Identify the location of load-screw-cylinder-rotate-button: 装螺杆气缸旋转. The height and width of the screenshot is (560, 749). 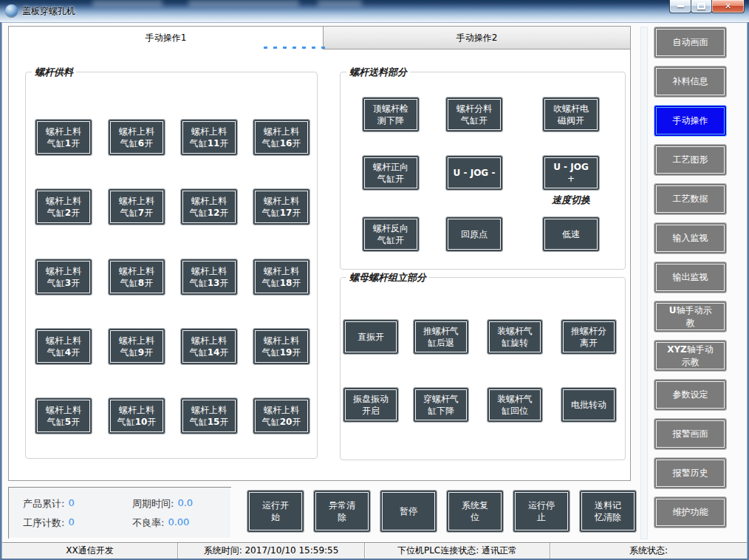
(515, 337).